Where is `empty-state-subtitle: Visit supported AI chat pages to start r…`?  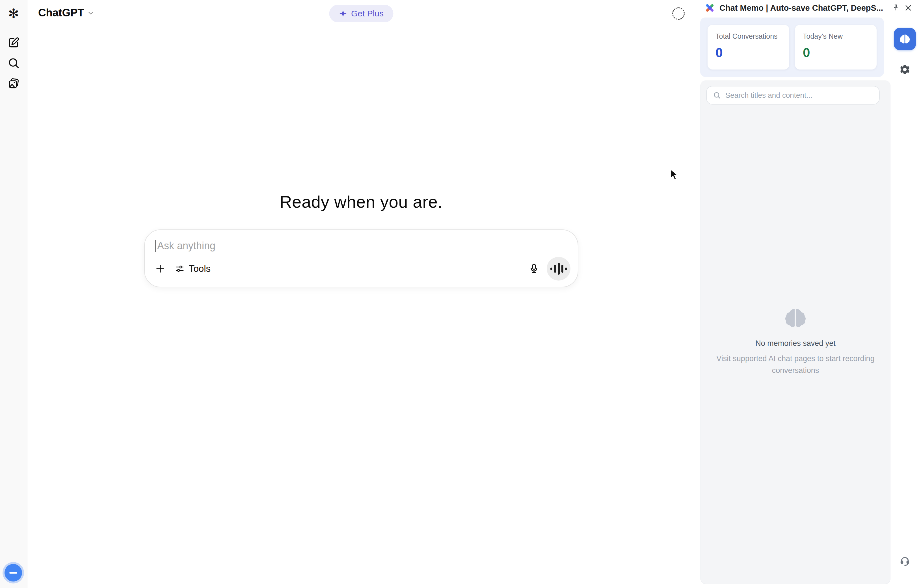
empty-state-subtitle: Visit supported AI chat pages to start r… is located at coordinates (796, 365).